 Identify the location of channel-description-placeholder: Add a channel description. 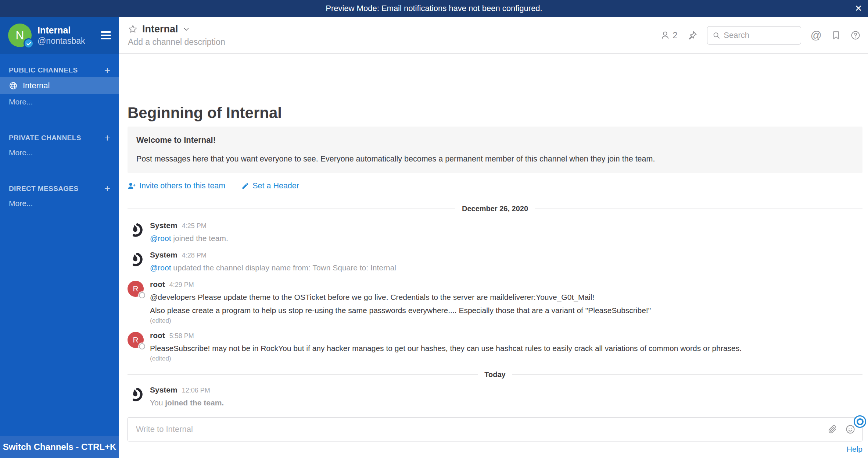
(394, 42).